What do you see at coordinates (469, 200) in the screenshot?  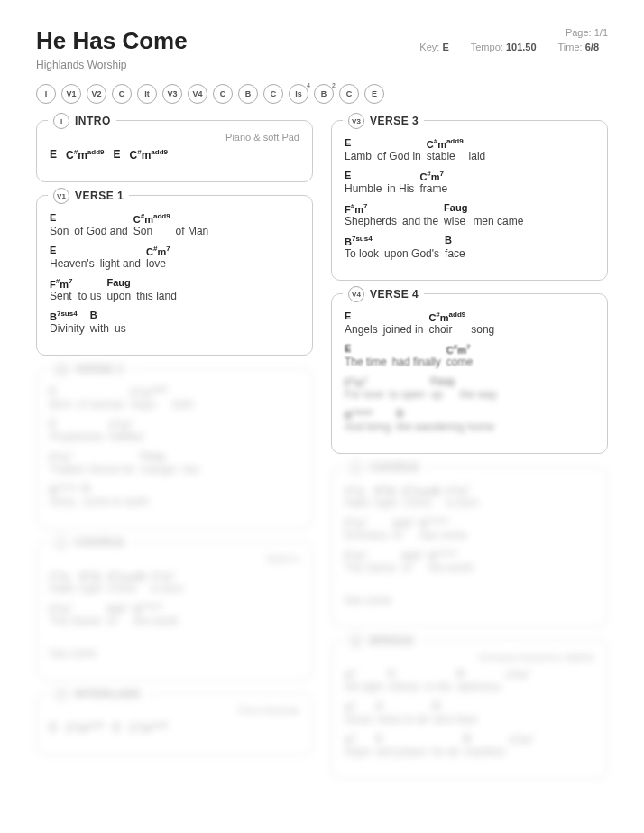 I see `section: V3VERSE 3ELambof God inC#madd9stablelaid…` at bounding box center [469, 200].